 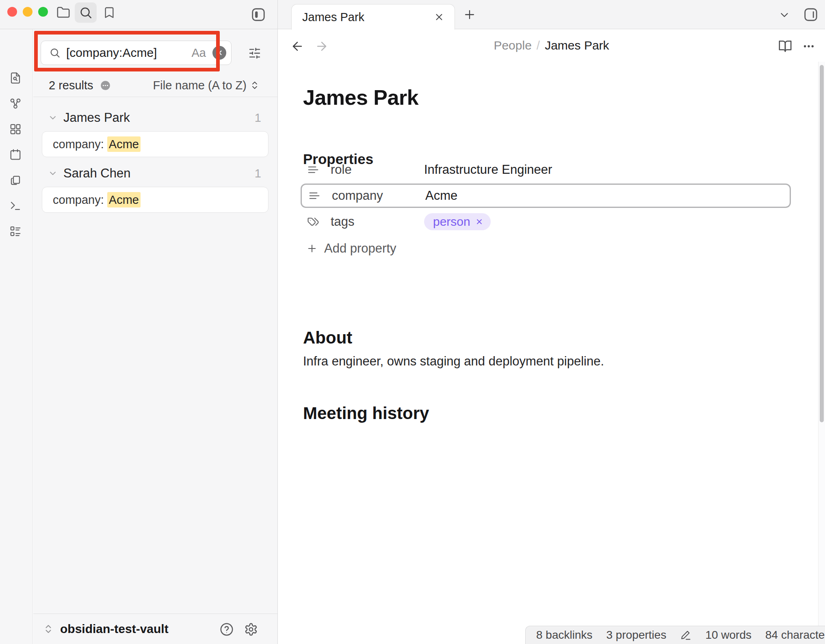 What do you see at coordinates (251, 629) in the screenshot?
I see `settings-button` at bounding box center [251, 629].